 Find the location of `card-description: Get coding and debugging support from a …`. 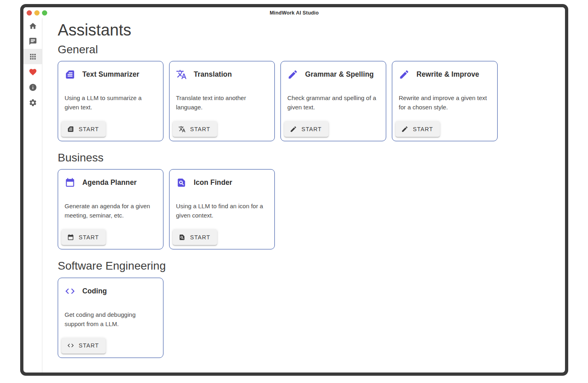

card-description: Get coding and debugging support from a … is located at coordinates (111, 319).